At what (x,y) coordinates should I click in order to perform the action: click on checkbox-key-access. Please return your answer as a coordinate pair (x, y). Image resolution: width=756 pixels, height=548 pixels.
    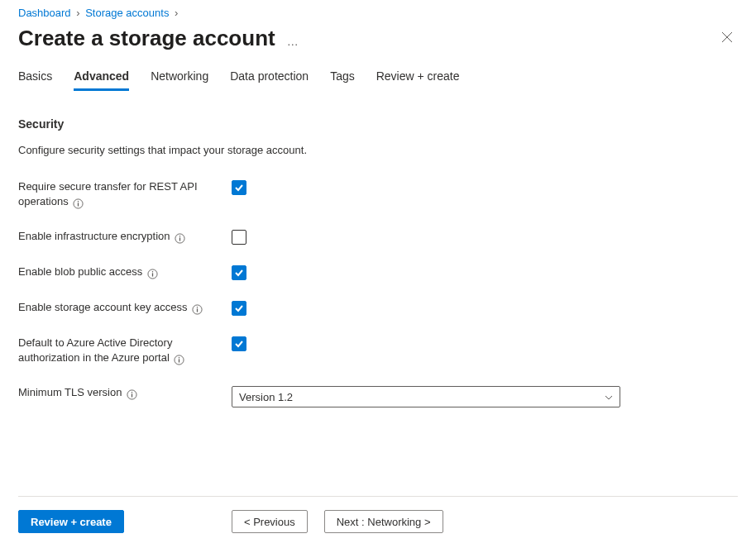
    Looking at the image, I should click on (239, 308).